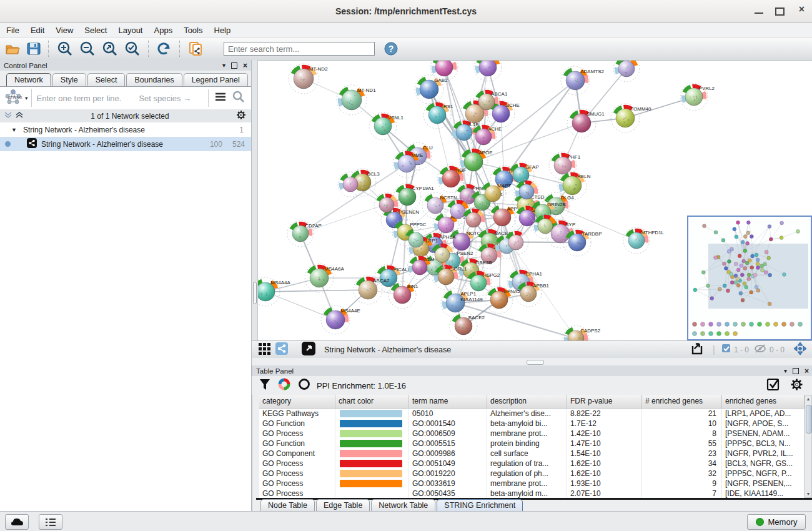  Describe the element at coordinates (37, 30) in the screenshot. I see `menu-edit: Edit` at that location.